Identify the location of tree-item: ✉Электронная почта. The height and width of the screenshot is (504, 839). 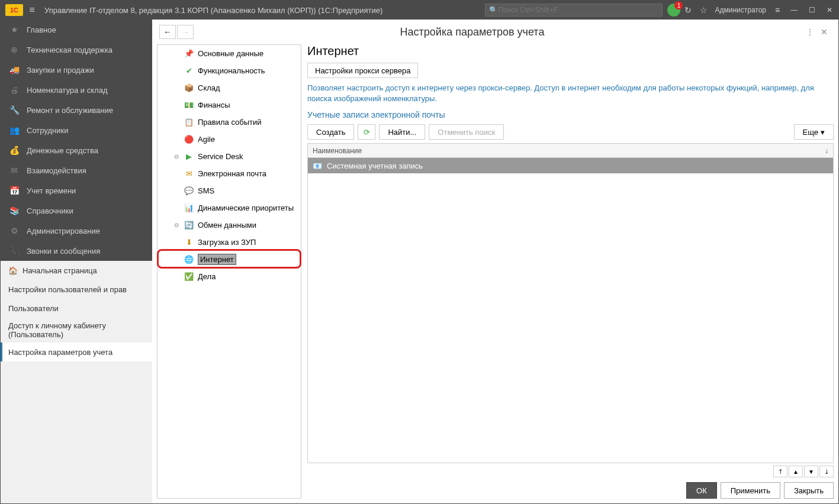
(229, 174).